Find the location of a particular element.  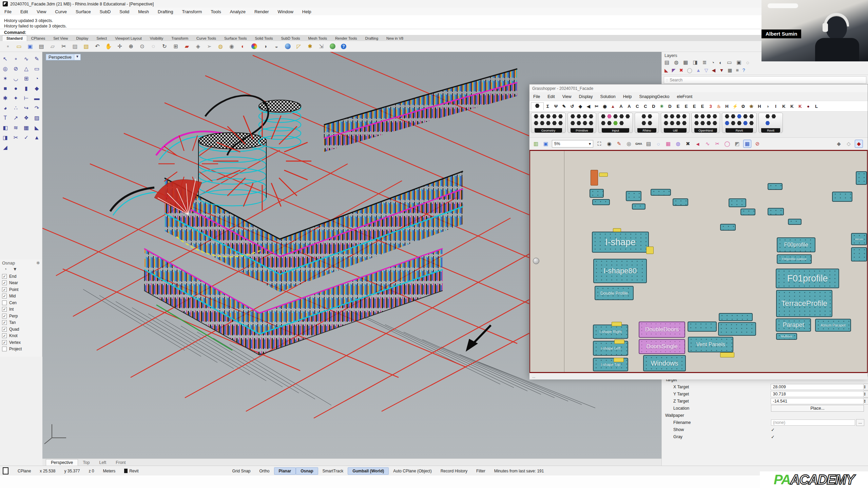

gh-category-tab: A is located at coordinates (621, 106).